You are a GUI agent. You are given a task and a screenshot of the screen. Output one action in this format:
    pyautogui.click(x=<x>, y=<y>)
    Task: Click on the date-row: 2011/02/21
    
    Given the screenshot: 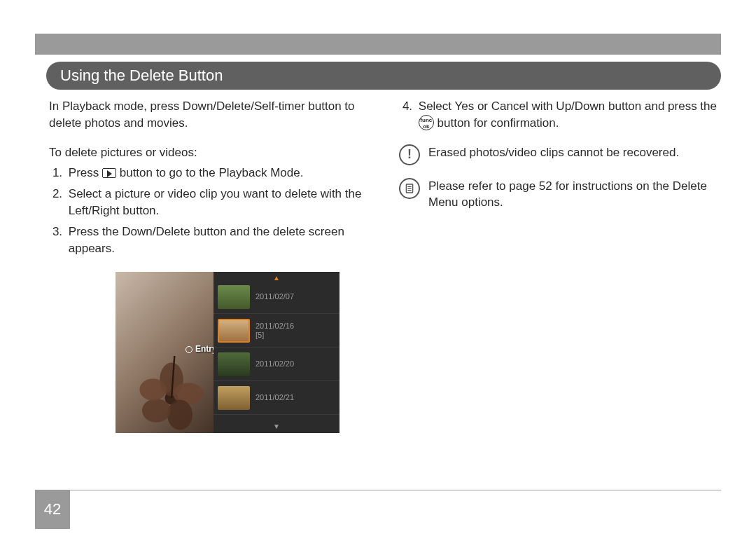 What is the action you would take?
    pyautogui.click(x=276, y=398)
    